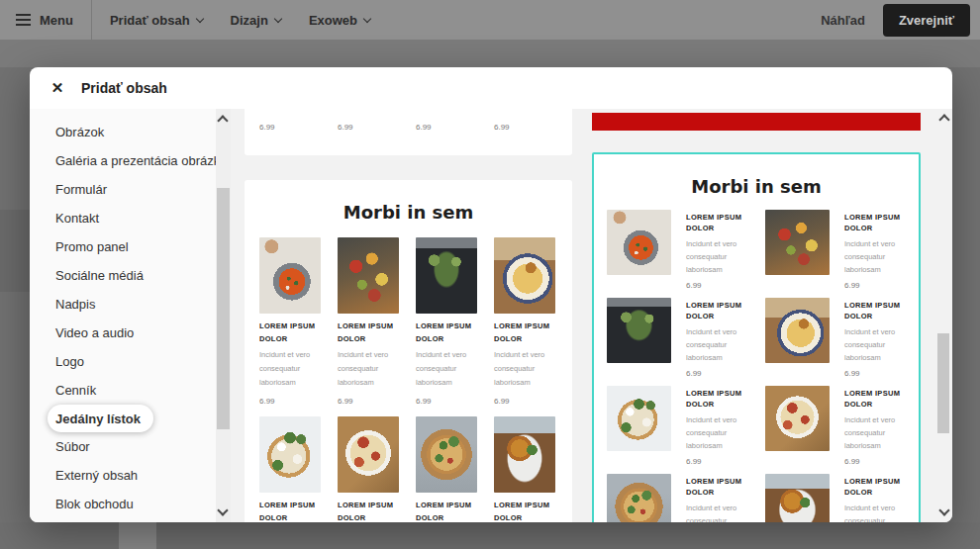 This screenshot has height=549, width=980. What do you see at coordinates (123, 332) in the screenshot?
I see `sidebar-item-video-a-audio: Video a audio` at bounding box center [123, 332].